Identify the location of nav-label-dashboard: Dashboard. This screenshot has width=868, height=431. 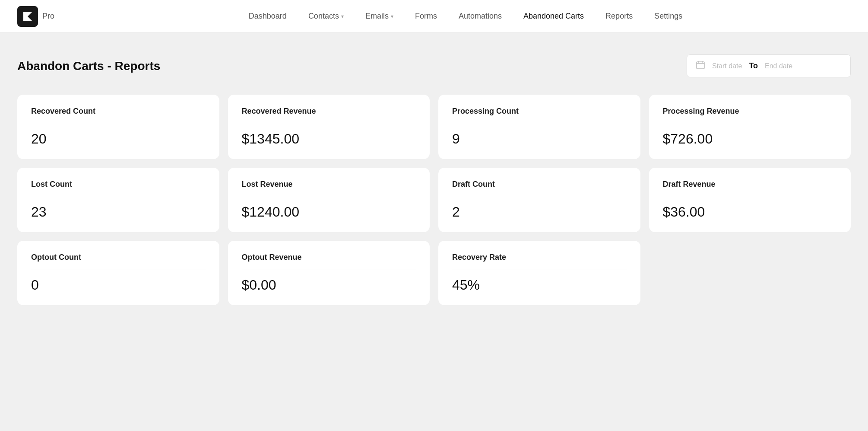
(268, 16).